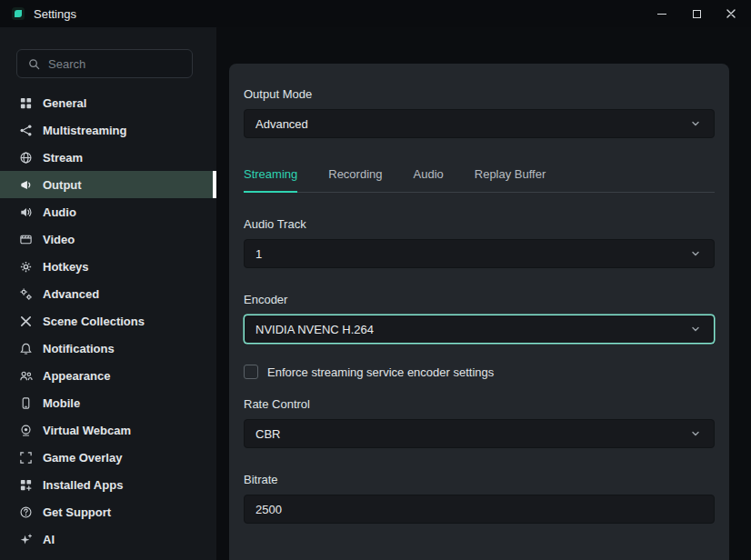  Describe the element at coordinates (315, 329) in the screenshot. I see `encoder-value: NVIDIA NVENC H.264` at that location.